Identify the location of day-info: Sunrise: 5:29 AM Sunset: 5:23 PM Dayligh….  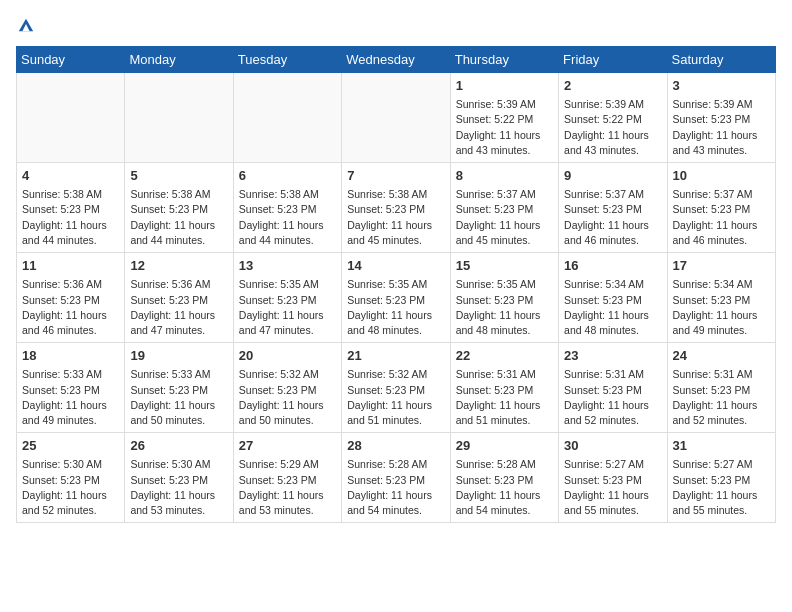
(288, 488).